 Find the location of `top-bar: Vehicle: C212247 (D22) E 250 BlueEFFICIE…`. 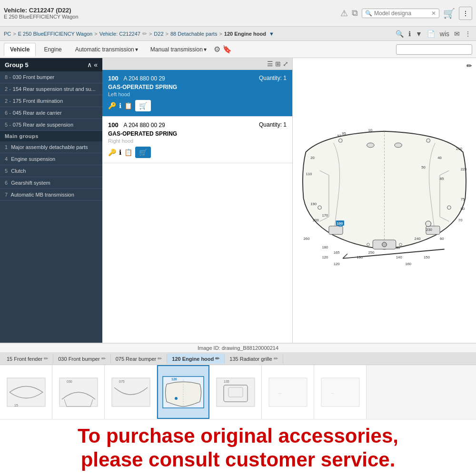

top-bar: Vehicle: C212247 (D22) E 250 BlueEFFICIE… is located at coordinates (238, 13).